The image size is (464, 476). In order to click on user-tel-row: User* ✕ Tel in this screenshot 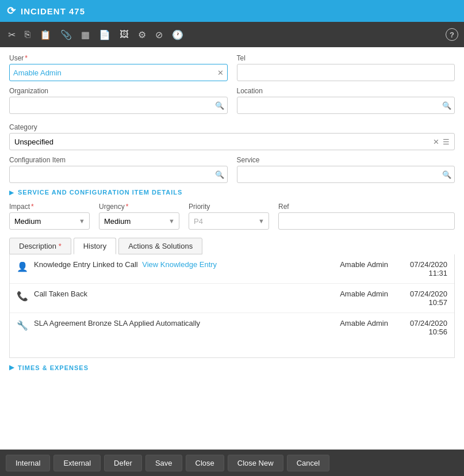, I will do `click(232, 68)`.